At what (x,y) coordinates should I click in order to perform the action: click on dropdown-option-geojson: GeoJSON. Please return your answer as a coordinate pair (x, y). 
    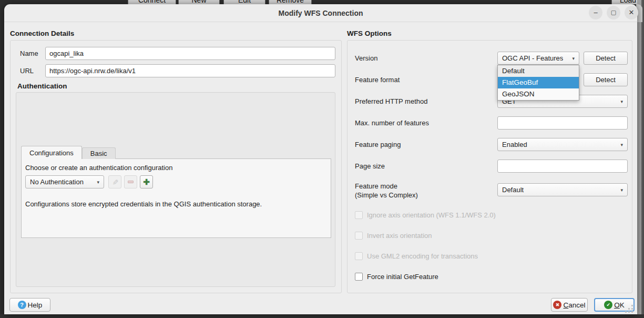
    Looking at the image, I should click on (538, 94).